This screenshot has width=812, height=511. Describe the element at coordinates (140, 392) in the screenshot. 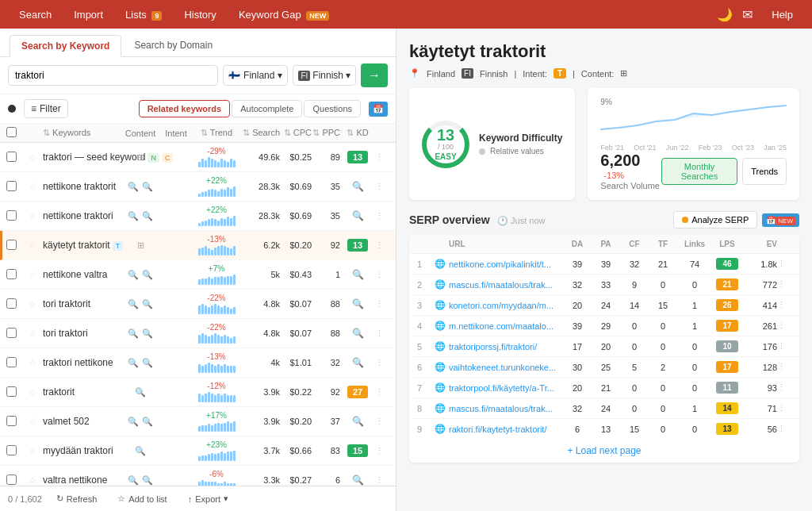

I see `content-cell: 🔍` at that location.